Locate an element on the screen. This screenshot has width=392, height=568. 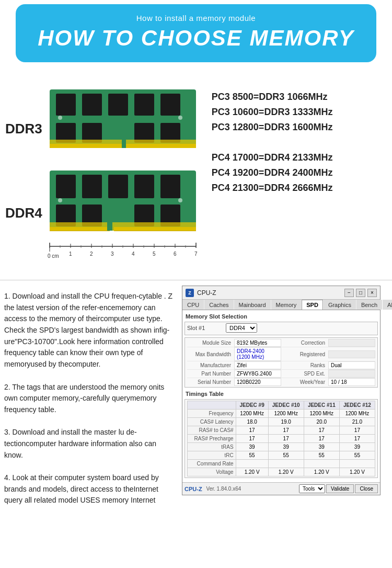
ranks-key: Ranks is located at coordinates (305, 365).